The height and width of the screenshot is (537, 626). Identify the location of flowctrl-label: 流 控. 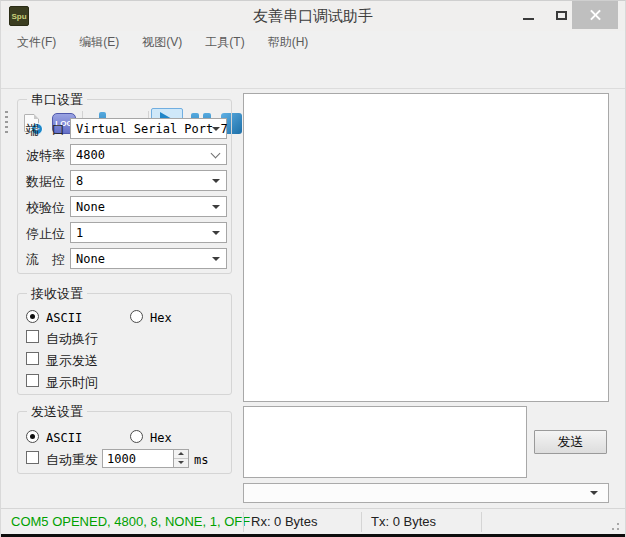
(46, 260).